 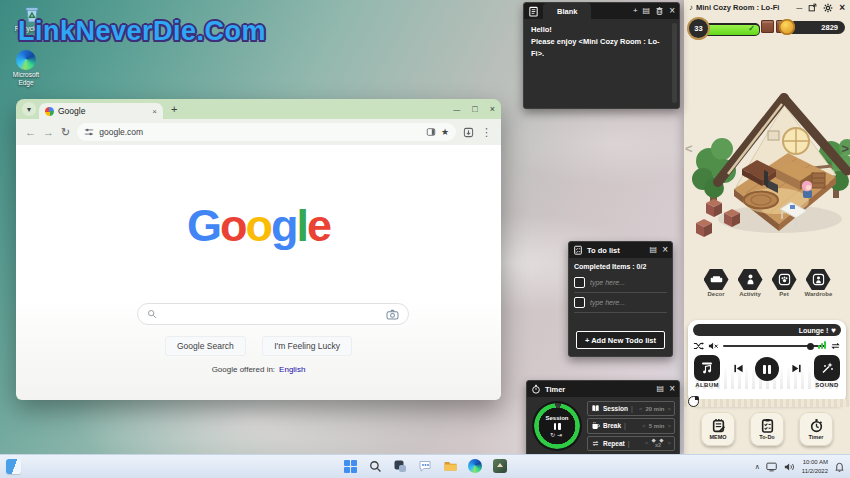 I want to click on memo-tab: Blank, so click(x=567, y=11).